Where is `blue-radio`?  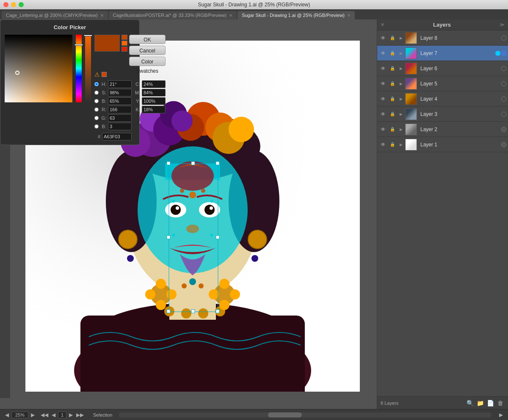 blue-radio is located at coordinates (97, 126).